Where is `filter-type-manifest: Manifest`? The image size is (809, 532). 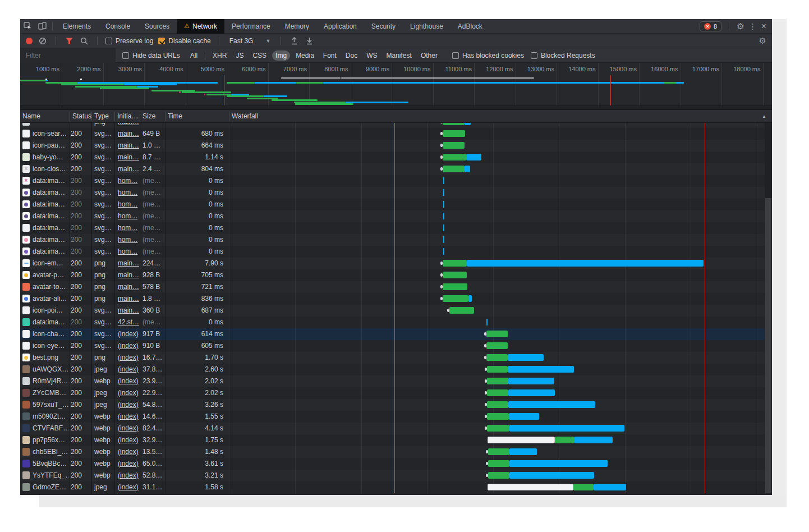 filter-type-manifest: Manifest is located at coordinates (399, 56).